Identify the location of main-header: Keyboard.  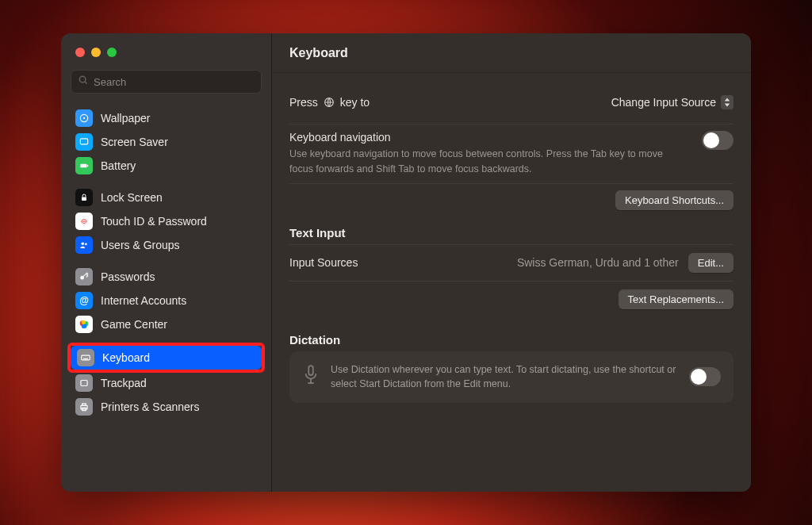
(511, 53).